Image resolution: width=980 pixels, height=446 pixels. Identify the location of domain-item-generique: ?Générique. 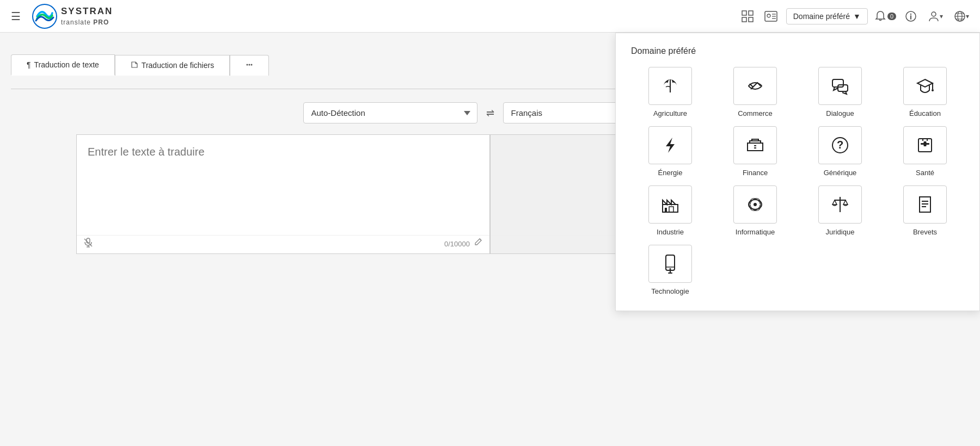
(840, 151).